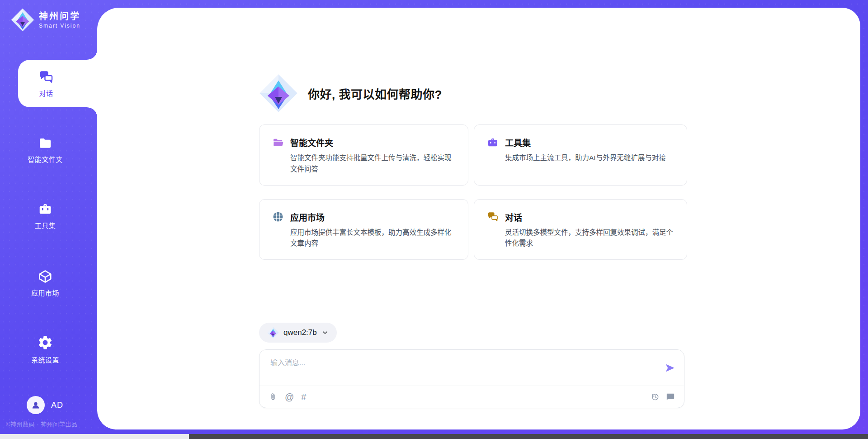 Image resolution: width=868 pixels, height=439 pixels. I want to click on greeting: 你好, 我可以如何帮助你?, so click(351, 93).